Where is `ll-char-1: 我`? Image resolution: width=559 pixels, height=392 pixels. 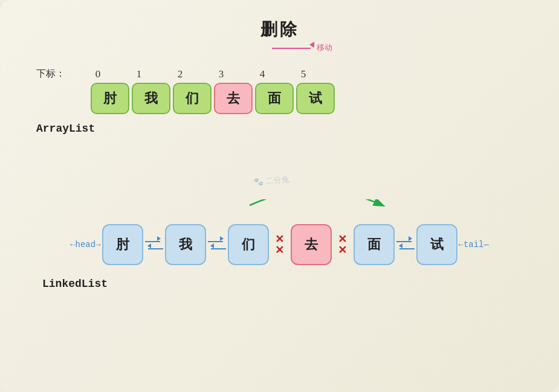
ll-char-1: 我 is located at coordinates (186, 245).